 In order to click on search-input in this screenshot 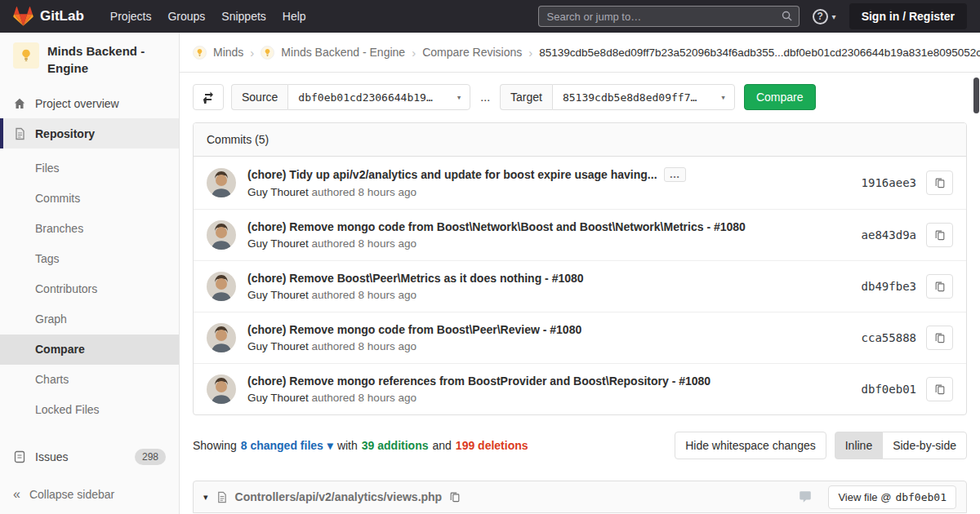, I will do `click(669, 16)`.